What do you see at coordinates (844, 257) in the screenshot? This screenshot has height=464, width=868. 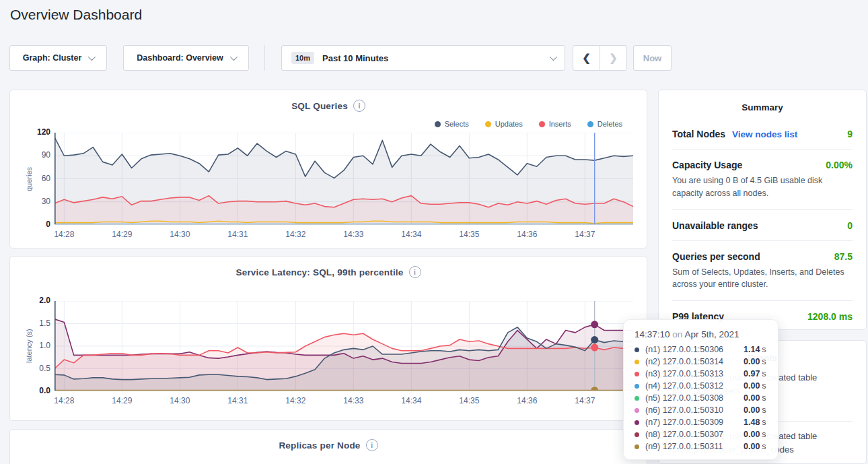 I see `summary-value: 87.5` at bounding box center [844, 257].